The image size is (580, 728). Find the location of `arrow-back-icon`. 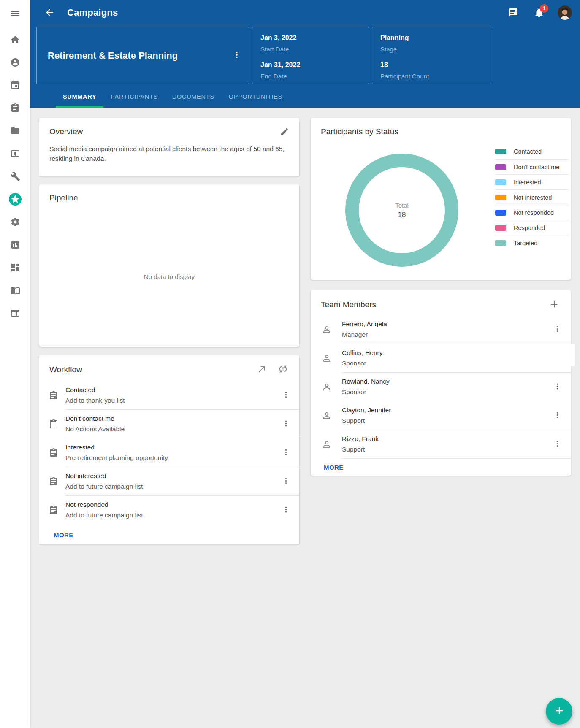

arrow-back-icon is located at coordinates (50, 16).